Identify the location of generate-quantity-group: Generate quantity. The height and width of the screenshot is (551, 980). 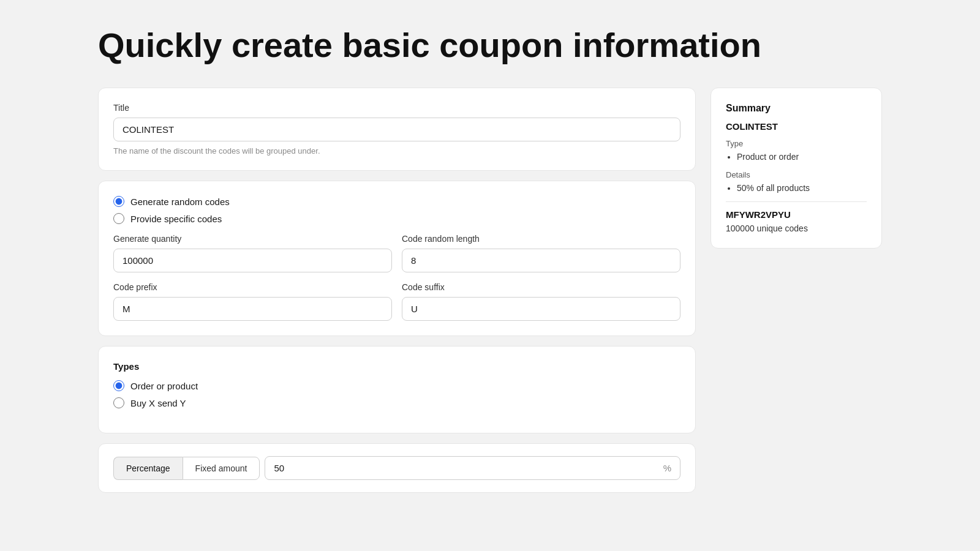
(252, 253).